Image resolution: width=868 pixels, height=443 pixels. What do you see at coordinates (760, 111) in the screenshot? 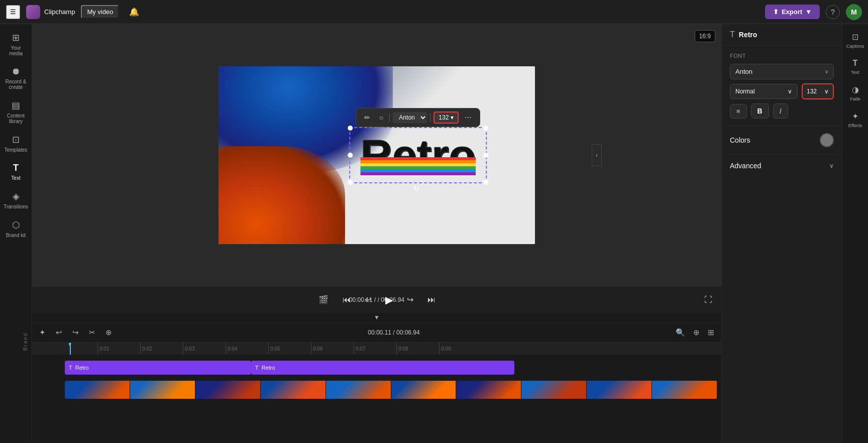
I see `bold-button: B` at bounding box center [760, 111].